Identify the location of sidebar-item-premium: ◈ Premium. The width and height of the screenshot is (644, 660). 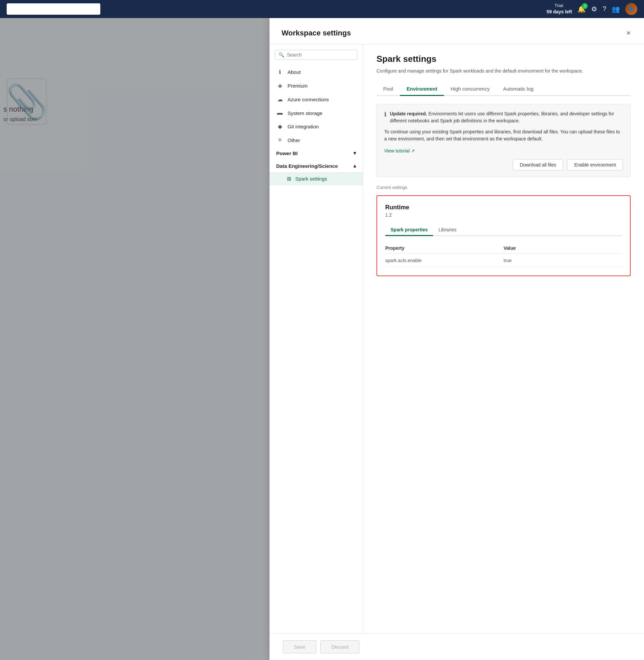
(316, 86).